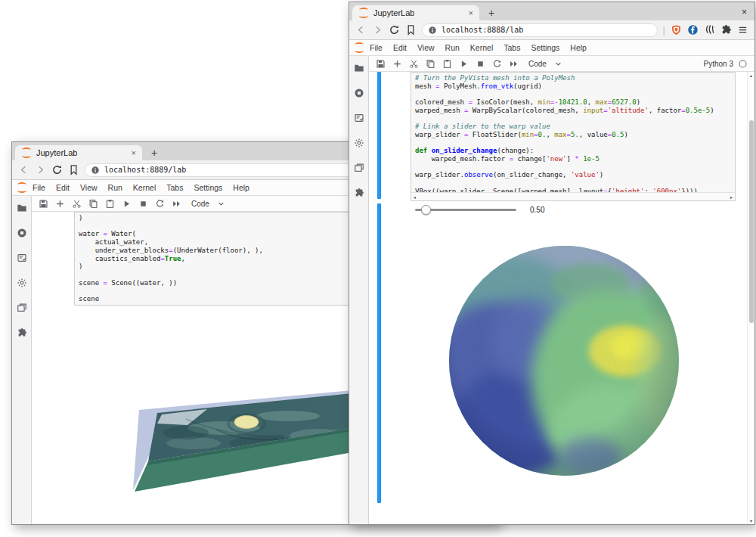  Describe the element at coordinates (573, 136) in the screenshot. I see `code-cell-editor: # Turn the PyVista mesh into a PolyMeshm…` at that location.